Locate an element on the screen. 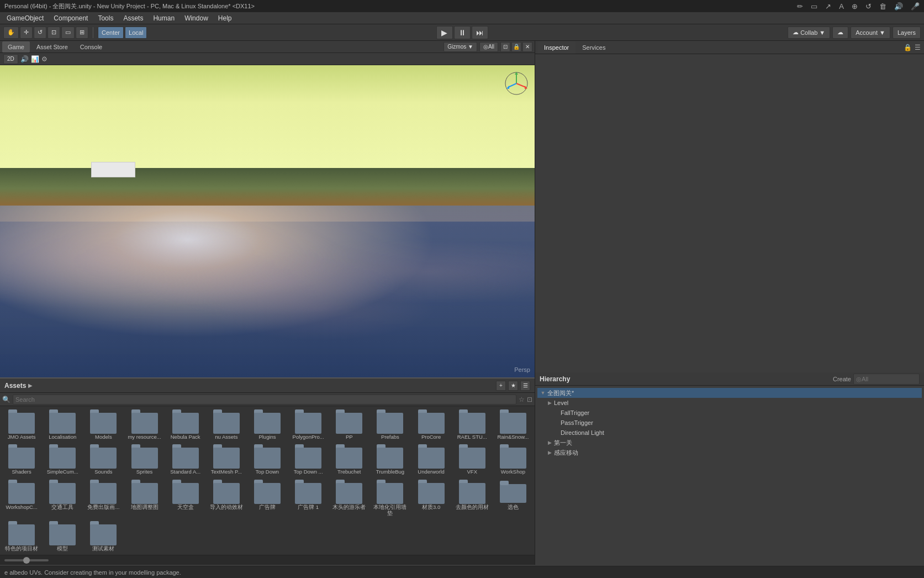  folder-top-down: Top Down is located at coordinates (267, 460).